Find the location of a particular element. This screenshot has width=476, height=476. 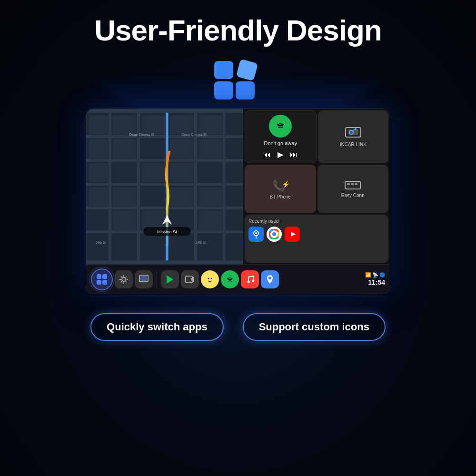

spotify-controls: ⏮ ▶ ⏭ is located at coordinates (280, 154).